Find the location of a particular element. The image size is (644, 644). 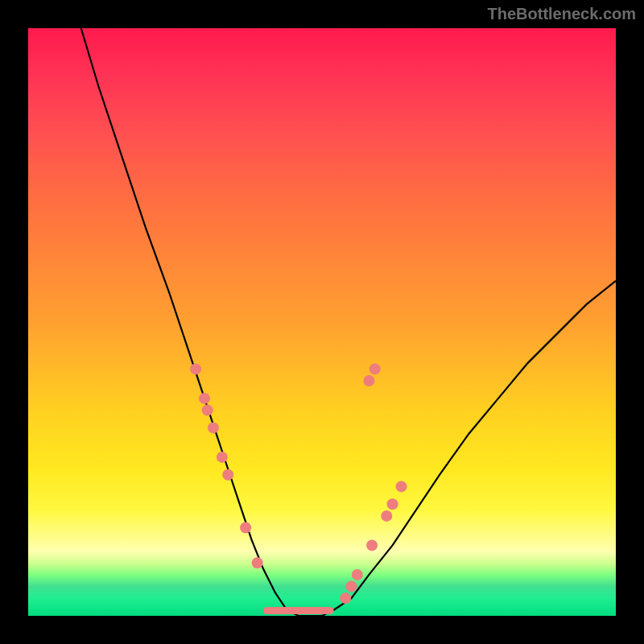

watermark-text: TheBottleneck.com is located at coordinates (562, 14).